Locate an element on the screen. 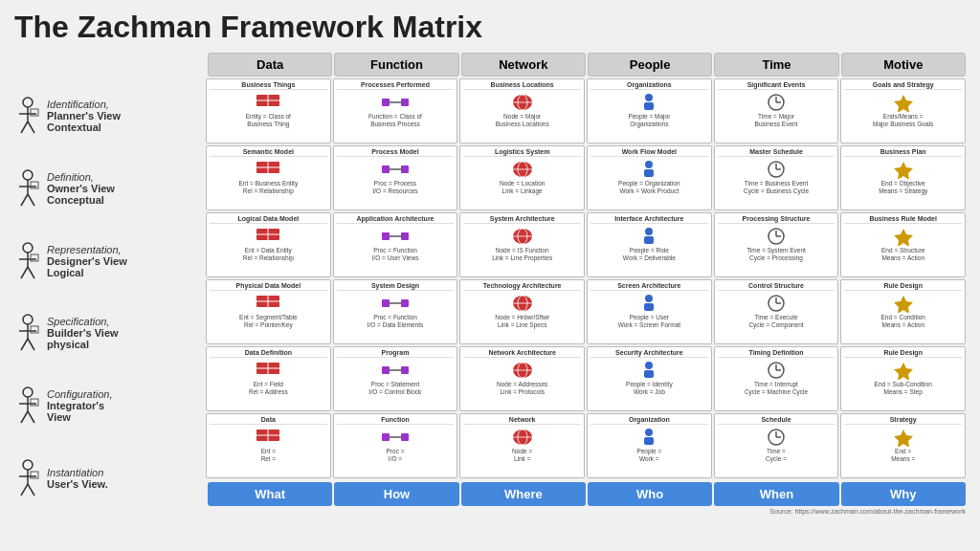 The image size is (980, 551). bottom-label-who: Who is located at coordinates (650, 494).